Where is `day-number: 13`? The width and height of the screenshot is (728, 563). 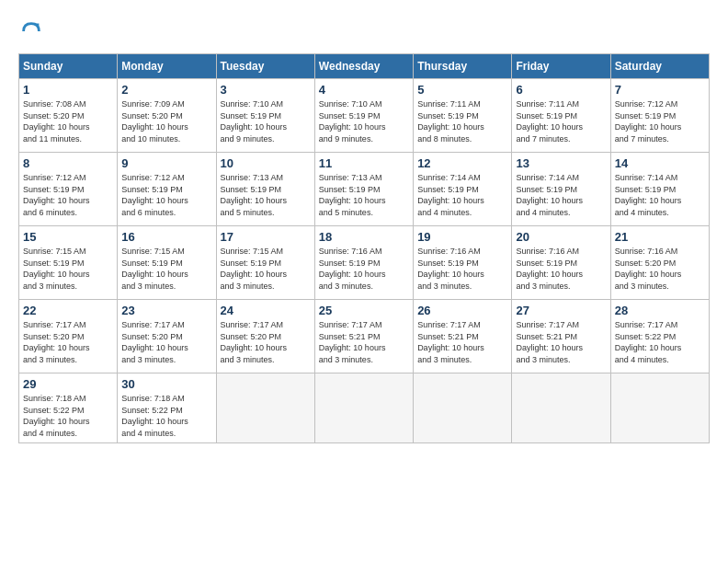 day-number: 13 is located at coordinates (561, 164).